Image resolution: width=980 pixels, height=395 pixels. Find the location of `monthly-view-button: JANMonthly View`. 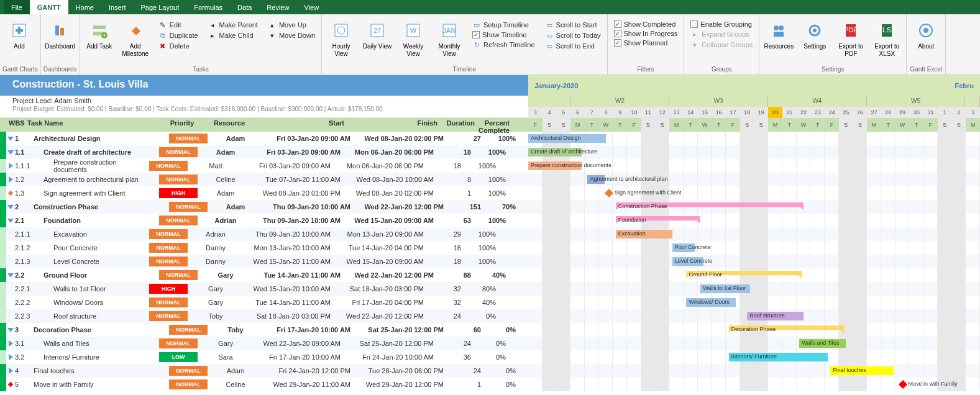

monthly-view-button: JANMonthly View is located at coordinates (449, 39).